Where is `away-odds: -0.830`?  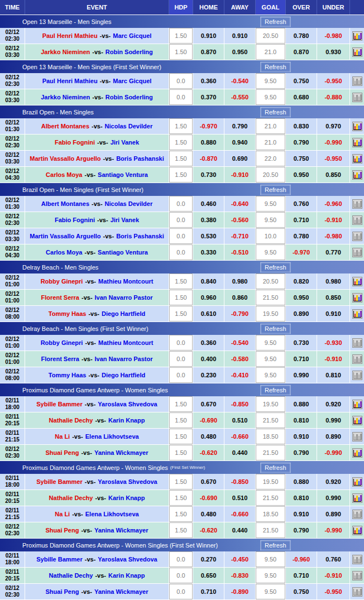 away-odds: -0.830 is located at coordinates (240, 575).